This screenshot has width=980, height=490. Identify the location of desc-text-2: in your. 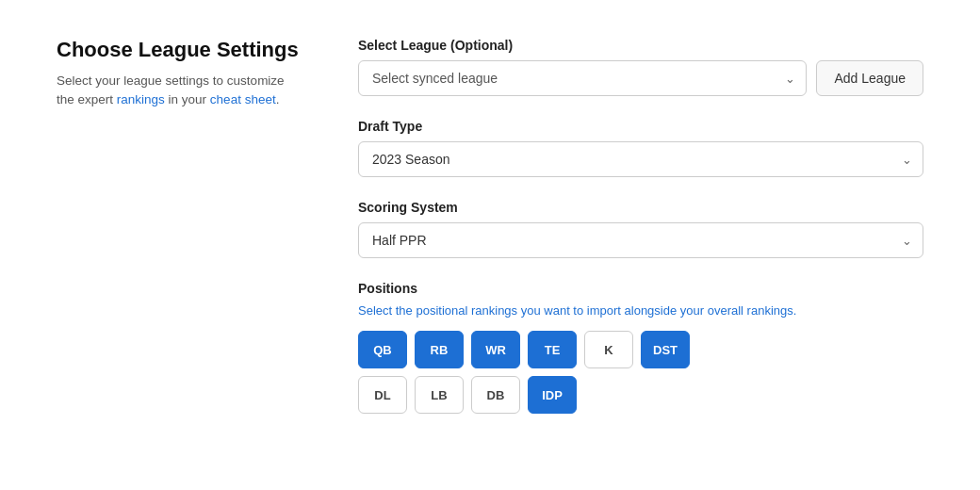
(188, 100).